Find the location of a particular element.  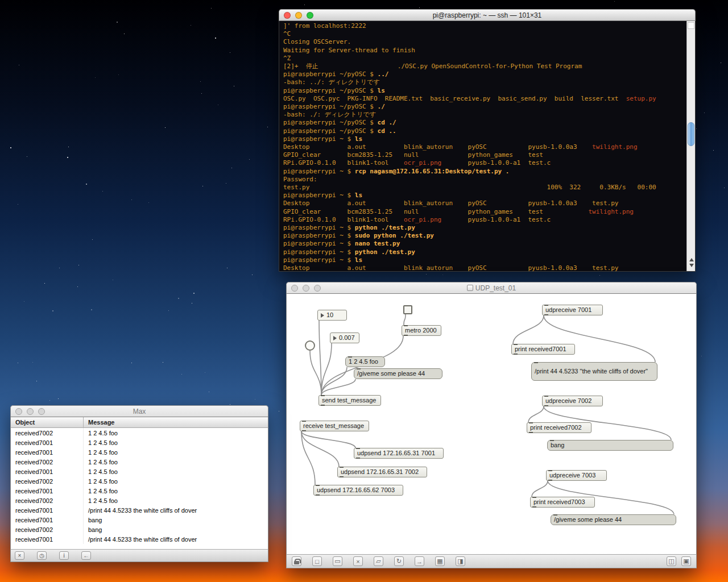

patch-receive-test-message: receive test_message is located at coordinates (334, 426).